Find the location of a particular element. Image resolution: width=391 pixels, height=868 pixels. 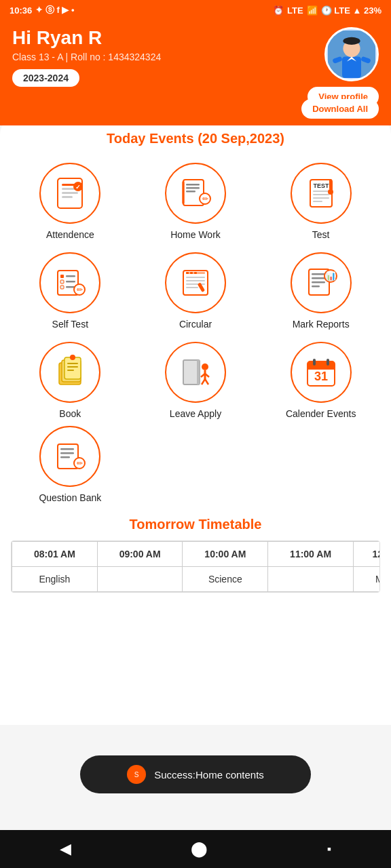

leaveapply-icon is located at coordinates (196, 372).